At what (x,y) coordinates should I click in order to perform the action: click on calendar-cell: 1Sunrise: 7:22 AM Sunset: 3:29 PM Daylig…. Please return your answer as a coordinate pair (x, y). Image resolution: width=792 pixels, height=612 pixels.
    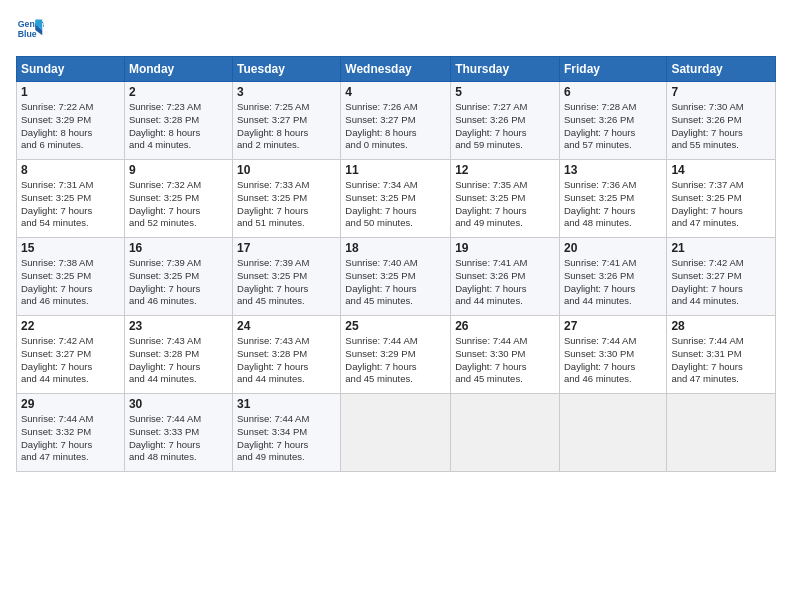
    Looking at the image, I should click on (71, 121).